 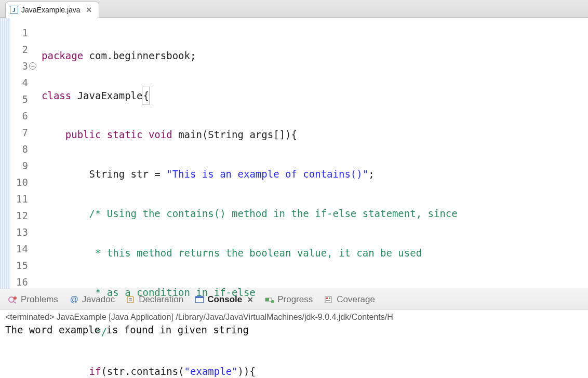 I want to click on line-number: 12, so click(x=19, y=215).